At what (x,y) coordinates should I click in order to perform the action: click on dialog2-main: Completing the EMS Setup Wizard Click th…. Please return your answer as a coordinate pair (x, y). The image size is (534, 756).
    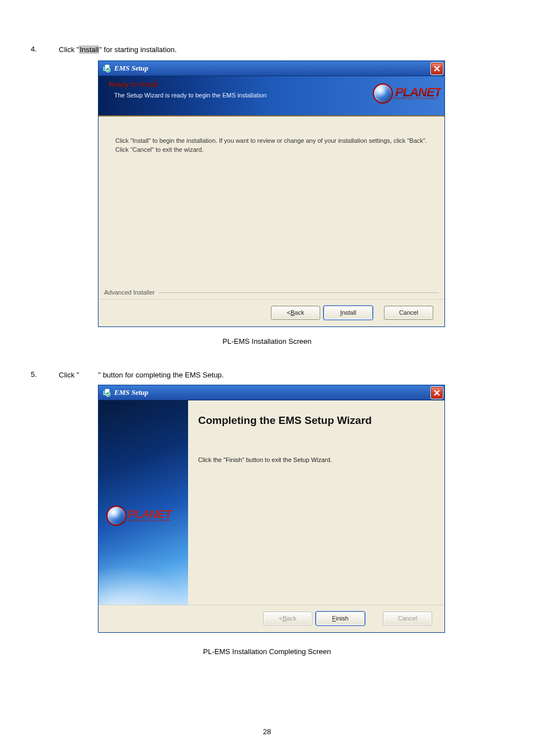
    Looking at the image, I should click on (316, 503).